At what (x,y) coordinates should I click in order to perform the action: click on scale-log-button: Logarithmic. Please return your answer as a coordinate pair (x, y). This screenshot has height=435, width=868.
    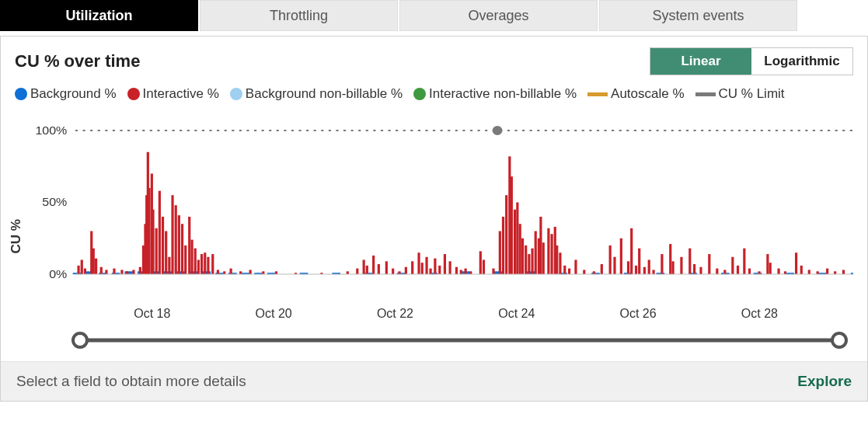
    Looking at the image, I should click on (802, 61).